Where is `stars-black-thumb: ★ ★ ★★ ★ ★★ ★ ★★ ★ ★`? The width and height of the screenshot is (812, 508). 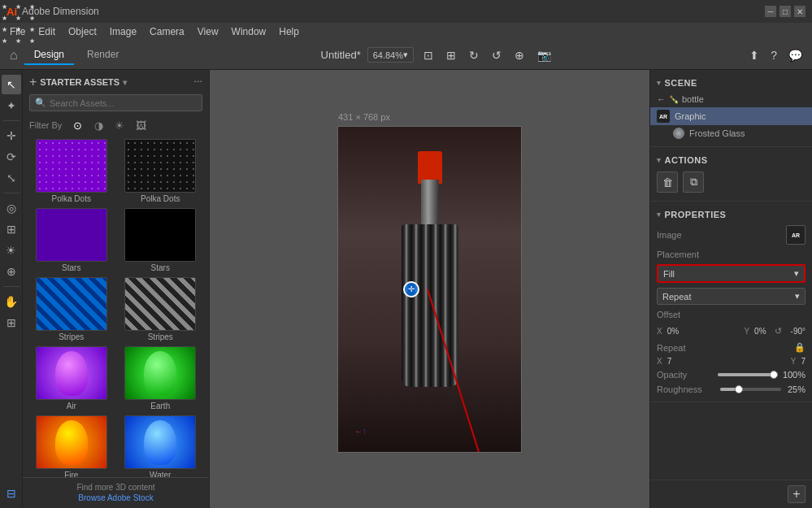 stars-black-thumb: ★ ★ ★★ ★ ★★ ★ ★★ ★ ★ is located at coordinates (160, 235).